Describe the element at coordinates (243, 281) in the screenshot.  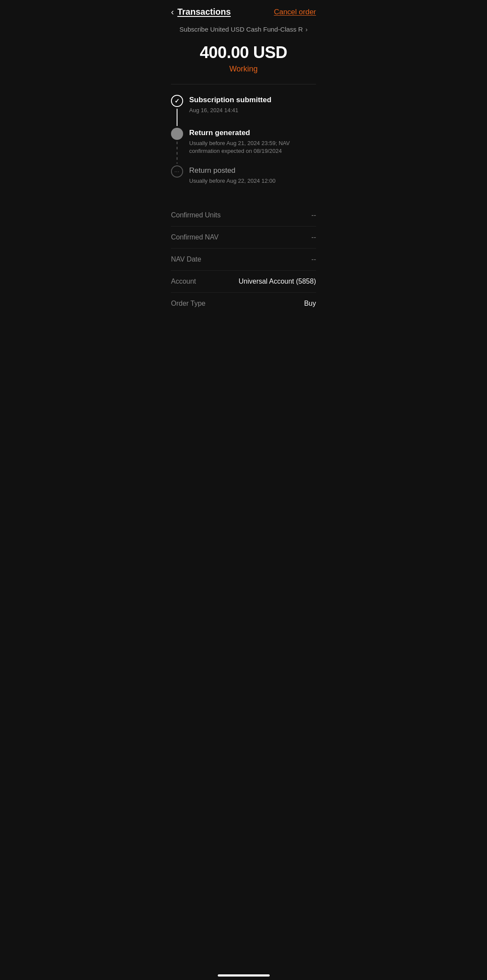
I see `account-row: Account Universal Account (5858)` at that location.